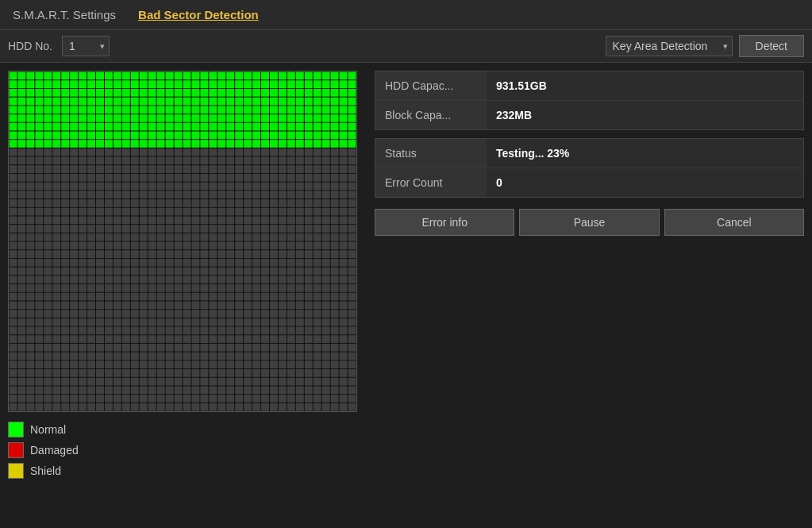 This screenshot has width=812, height=528. Describe the element at coordinates (772, 46) in the screenshot. I see `detect-button: Detect` at that location.